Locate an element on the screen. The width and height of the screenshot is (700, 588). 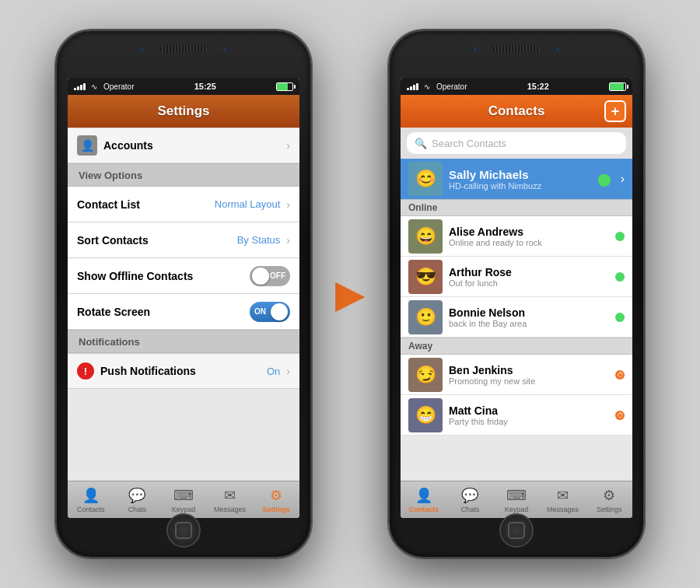
operator-label: Operator is located at coordinates (118, 87).